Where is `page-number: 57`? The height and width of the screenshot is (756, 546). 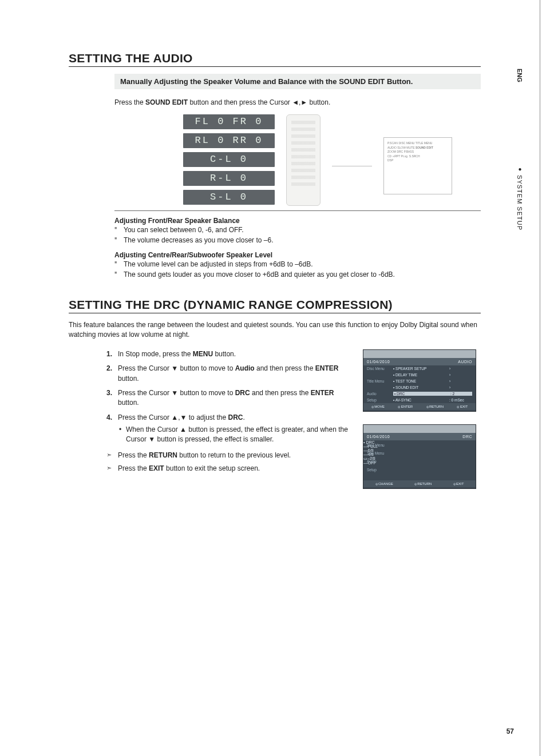
page-number: 57 is located at coordinates (511, 731).